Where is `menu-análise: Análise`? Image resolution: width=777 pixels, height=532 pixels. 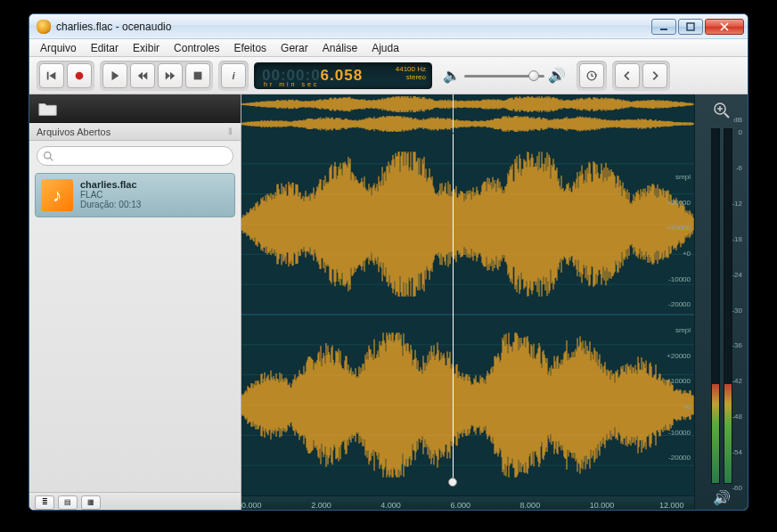
menu-análise: Análise is located at coordinates (340, 48).